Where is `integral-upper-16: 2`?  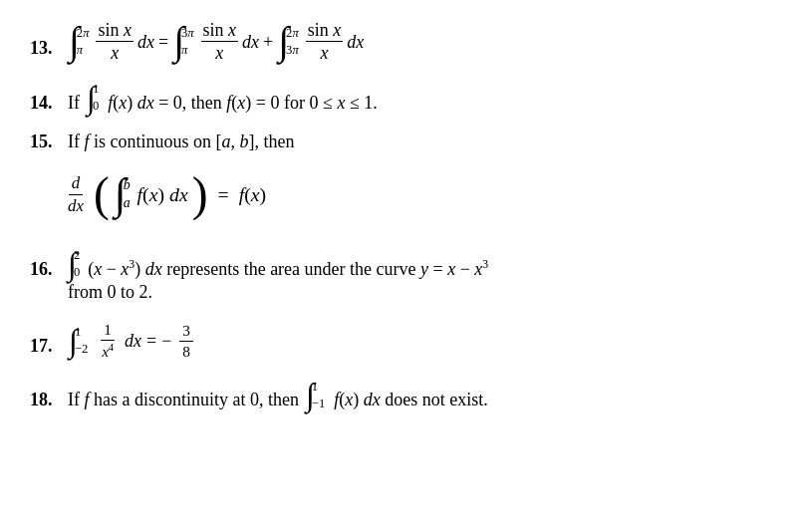
integral-upper-16: 2 is located at coordinates (77, 255).